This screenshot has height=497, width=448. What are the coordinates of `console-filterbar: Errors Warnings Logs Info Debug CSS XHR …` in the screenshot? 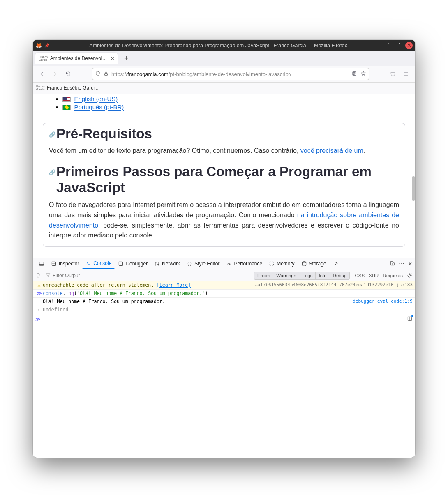 It's located at (224, 276).